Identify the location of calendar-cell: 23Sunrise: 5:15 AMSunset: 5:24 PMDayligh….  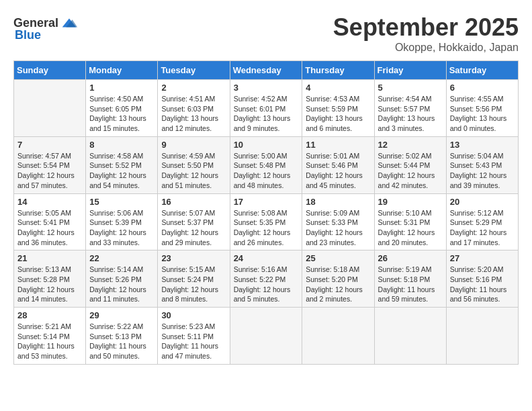
(193, 279).